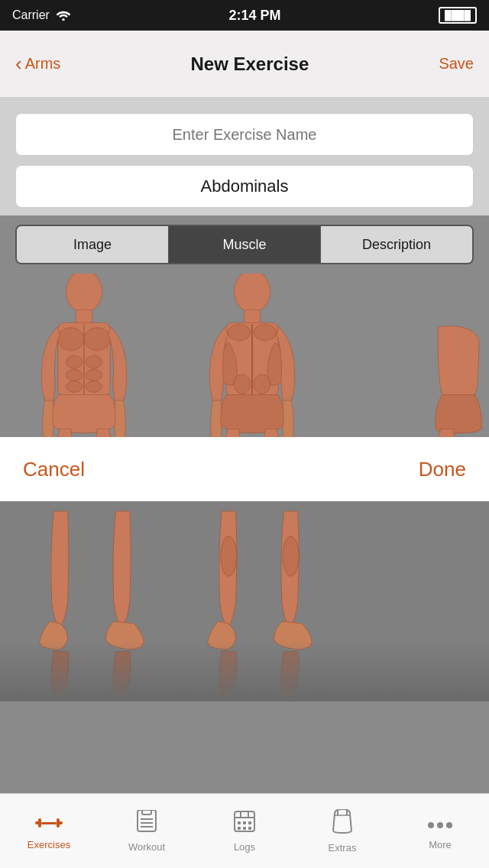 The height and width of the screenshot is (868, 489). Describe the element at coordinates (342, 848) in the screenshot. I see `tab-extras-label: Extras` at that location.